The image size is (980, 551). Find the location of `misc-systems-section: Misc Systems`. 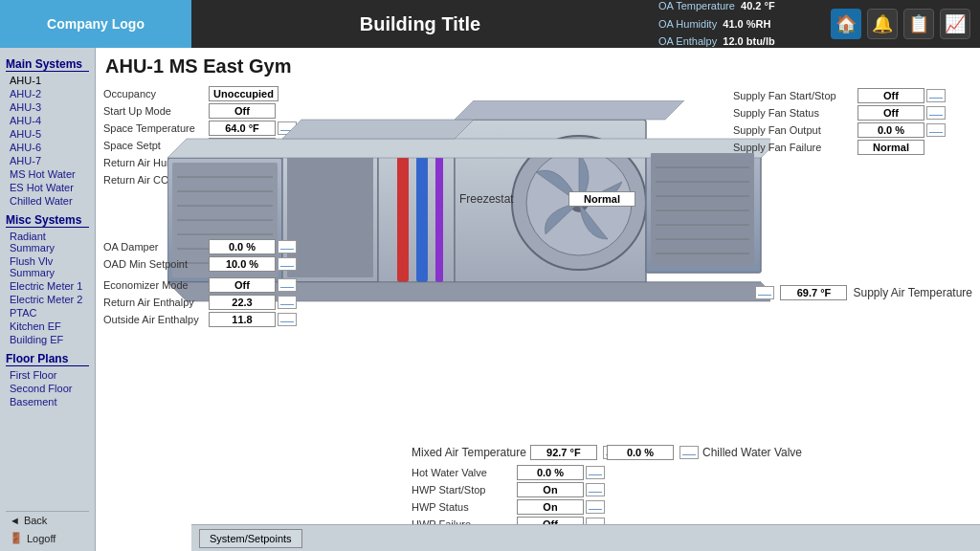

misc-systems-section: Misc Systems is located at coordinates (48, 220).